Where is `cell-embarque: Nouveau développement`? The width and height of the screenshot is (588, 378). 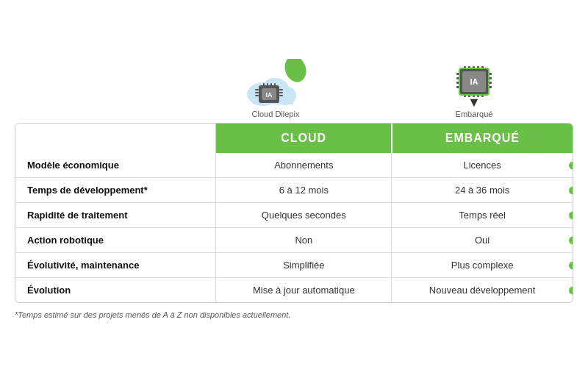 cell-embarque: Nouveau développement is located at coordinates (482, 290).